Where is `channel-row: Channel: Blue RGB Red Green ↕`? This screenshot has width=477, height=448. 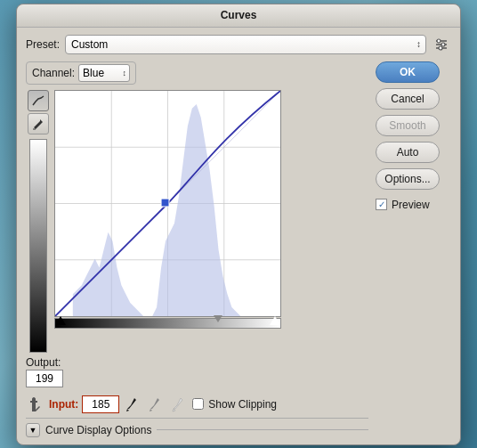 channel-row: Channel: Blue RGB Red Green ↕ is located at coordinates (198, 73).